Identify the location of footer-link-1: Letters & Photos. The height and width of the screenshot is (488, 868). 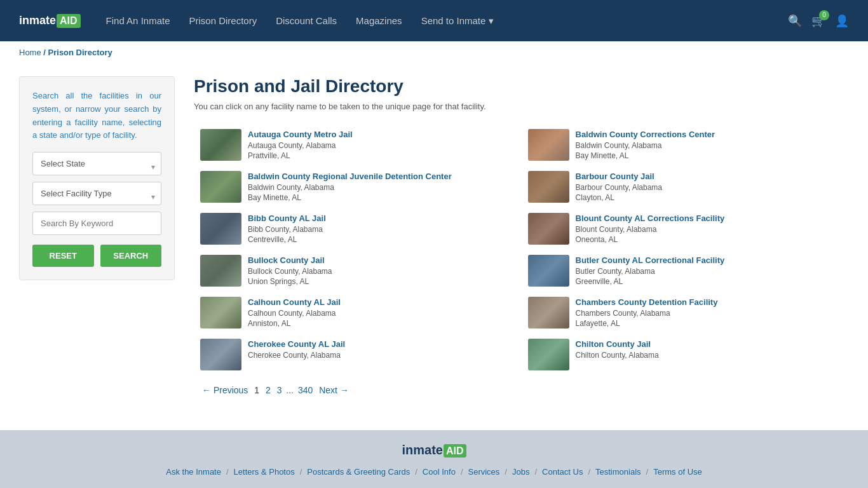
(264, 471).